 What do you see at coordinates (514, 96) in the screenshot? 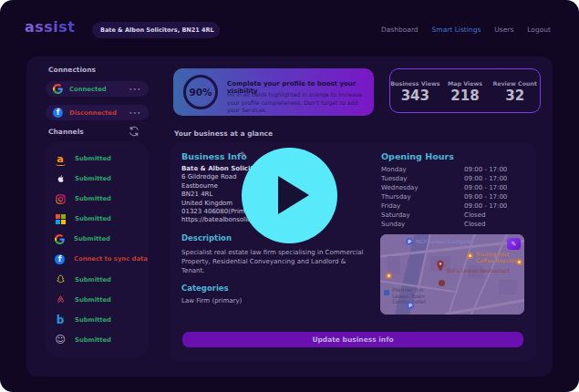
I see `stat-value: 32` at bounding box center [514, 96].